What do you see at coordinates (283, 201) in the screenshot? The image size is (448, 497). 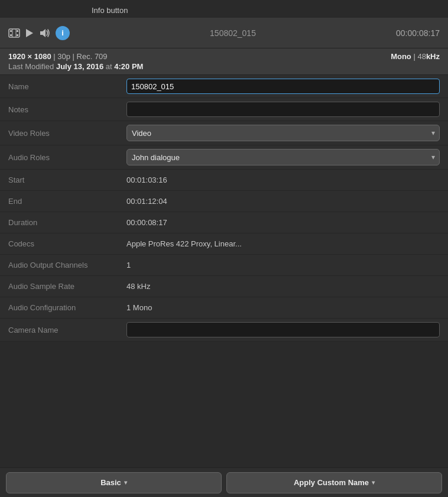 I see `end-value: 00:01:12:04` at bounding box center [283, 201].